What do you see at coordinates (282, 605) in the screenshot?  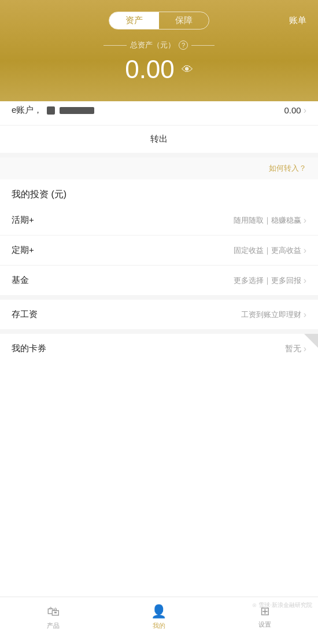 I see `watermark: ⊙ 雪球·新浪金融研究院` at bounding box center [282, 605].